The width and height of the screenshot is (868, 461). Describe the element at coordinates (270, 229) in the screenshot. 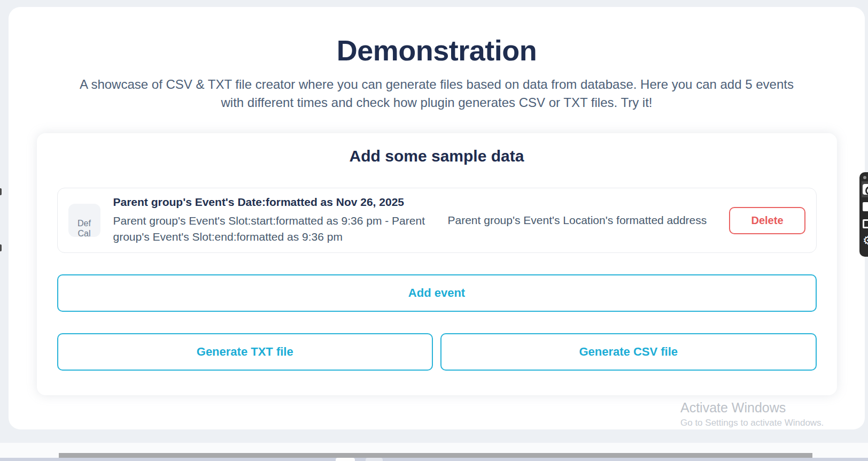

I see `event-time-range: Parent group's Event's Slot:start:format…` at that location.